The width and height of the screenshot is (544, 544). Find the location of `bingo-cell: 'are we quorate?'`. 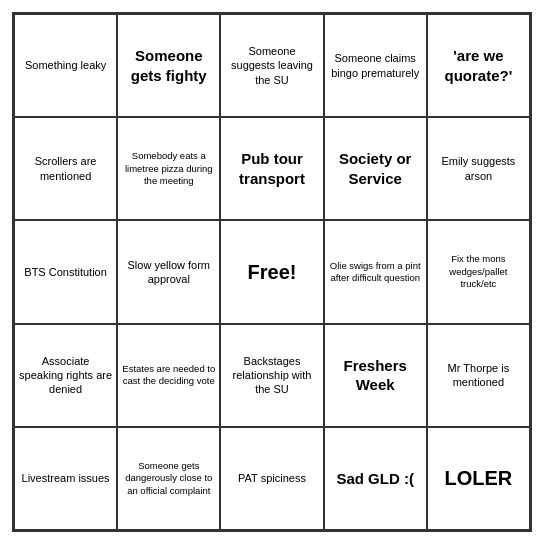

bingo-cell: 'are we quorate?' is located at coordinates (478, 66).